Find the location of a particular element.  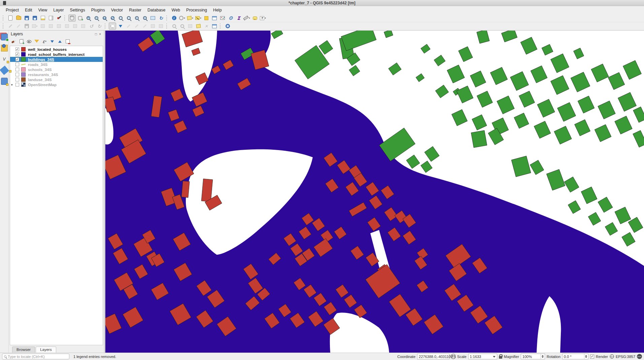

panel-float-button: □ is located at coordinates (96, 34).